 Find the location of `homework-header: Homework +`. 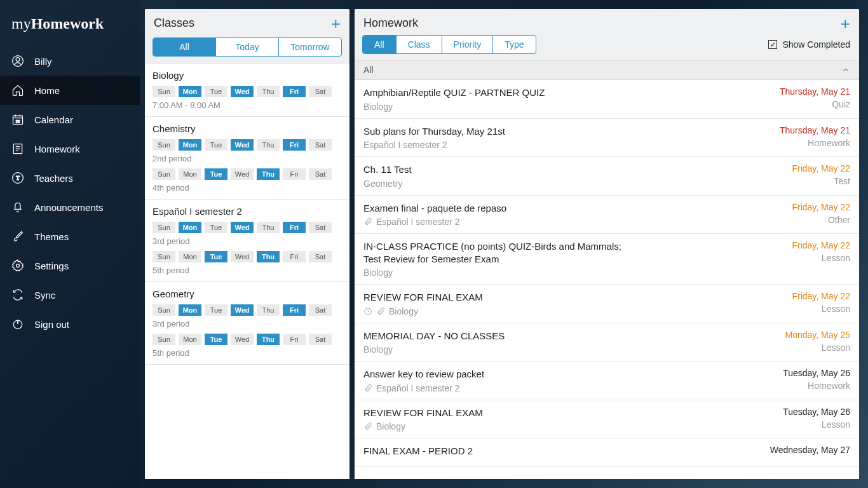

homework-header: Homework + is located at coordinates (607, 22).